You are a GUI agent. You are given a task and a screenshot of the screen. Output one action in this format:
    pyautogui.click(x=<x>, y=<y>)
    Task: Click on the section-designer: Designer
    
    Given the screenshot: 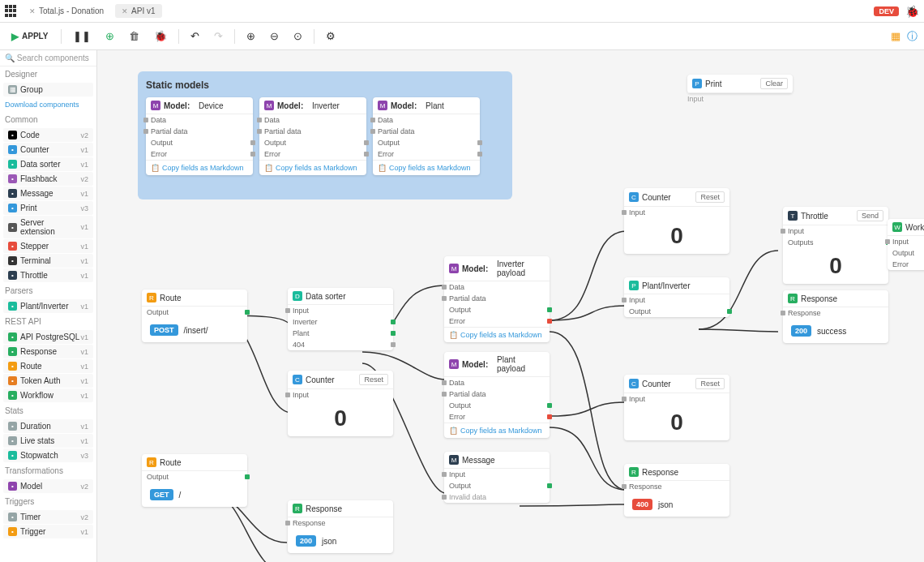 What is the action you would take?
    pyautogui.click(x=49, y=75)
    